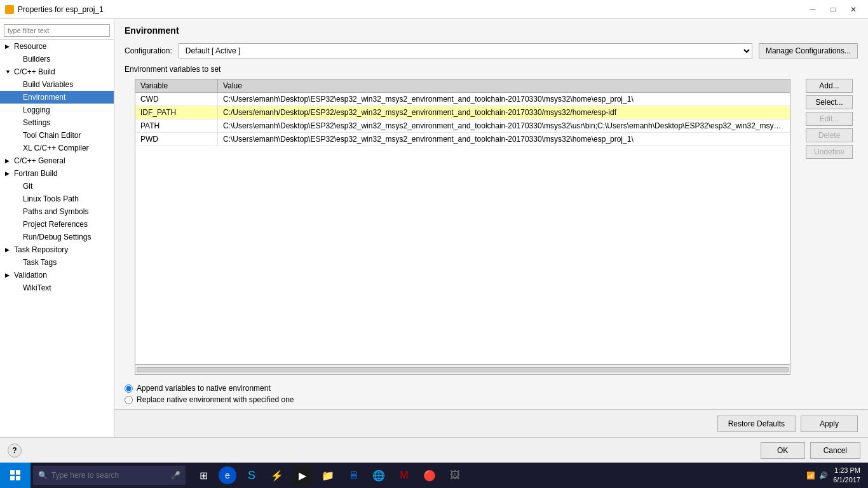  What do you see at coordinates (504, 112) in the screenshot?
I see `cell-value: C:/Users/emanh/Desktop/ESP32/esp32_win32…` at bounding box center [504, 112].